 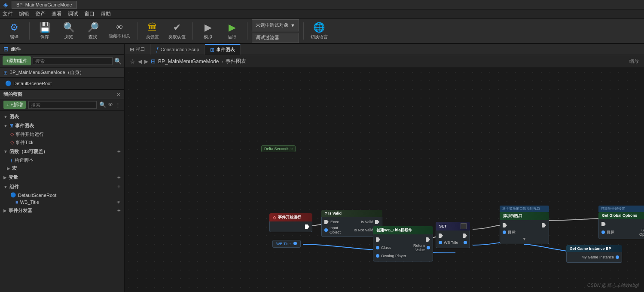 I want to click on compile-button: ⚙ 编译, so click(x=14, y=31).